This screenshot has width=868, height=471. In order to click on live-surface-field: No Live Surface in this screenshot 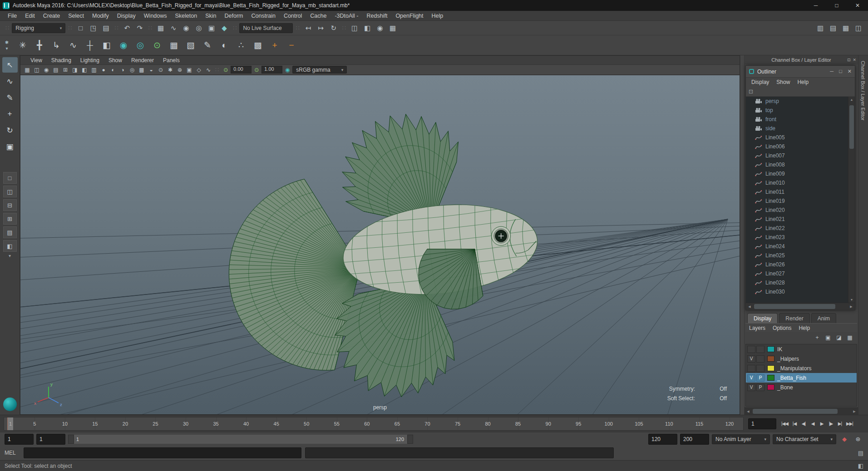, I will do `click(266, 28)`.